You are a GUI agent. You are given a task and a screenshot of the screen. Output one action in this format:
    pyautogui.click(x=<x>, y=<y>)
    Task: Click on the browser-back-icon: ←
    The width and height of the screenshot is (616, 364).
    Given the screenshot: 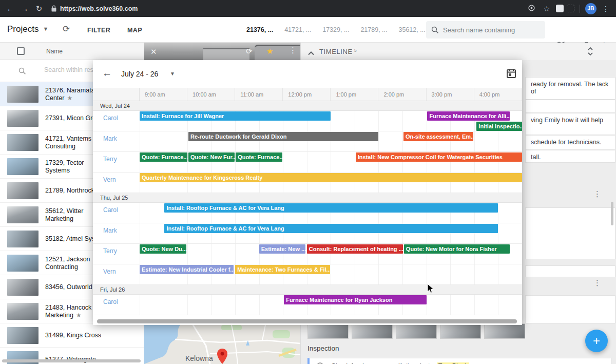 What is the action you would take?
    pyautogui.click(x=10, y=8)
    